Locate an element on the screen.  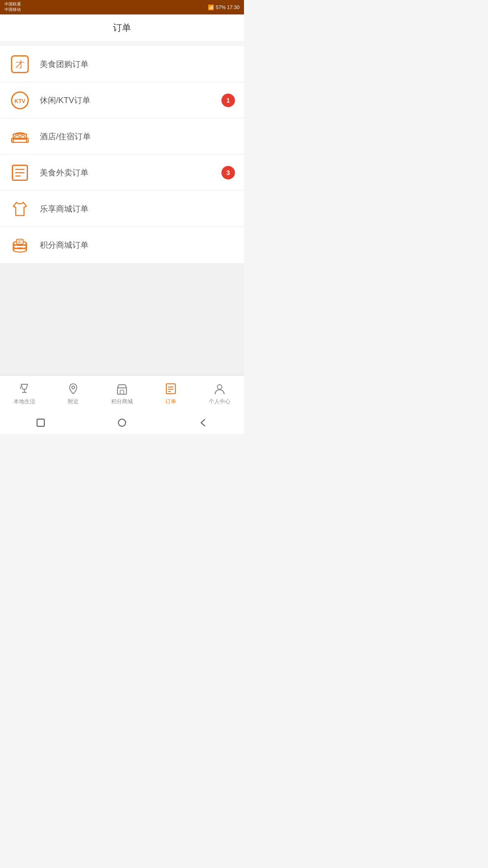
hotel-icon is located at coordinates (20, 137).